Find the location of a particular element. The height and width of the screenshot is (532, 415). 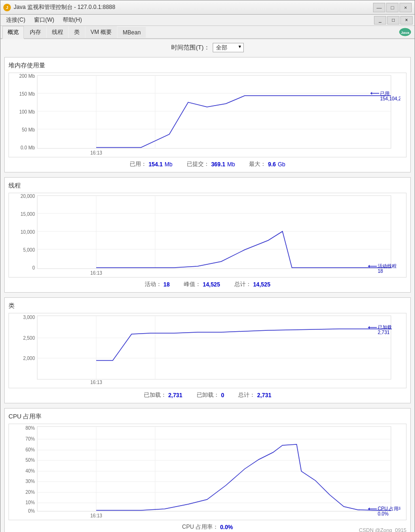

menu-minimize-btn: _ is located at coordinates (380, 20).